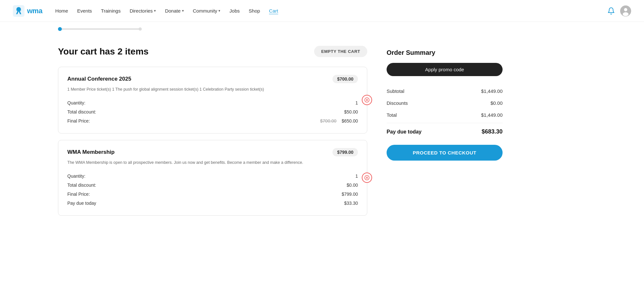 This screenshot has height=297, width=644. What do you see at coordinates (35, 11) in the screenshot?
I see `logo-text: wma` at bounding box center [35, 11].